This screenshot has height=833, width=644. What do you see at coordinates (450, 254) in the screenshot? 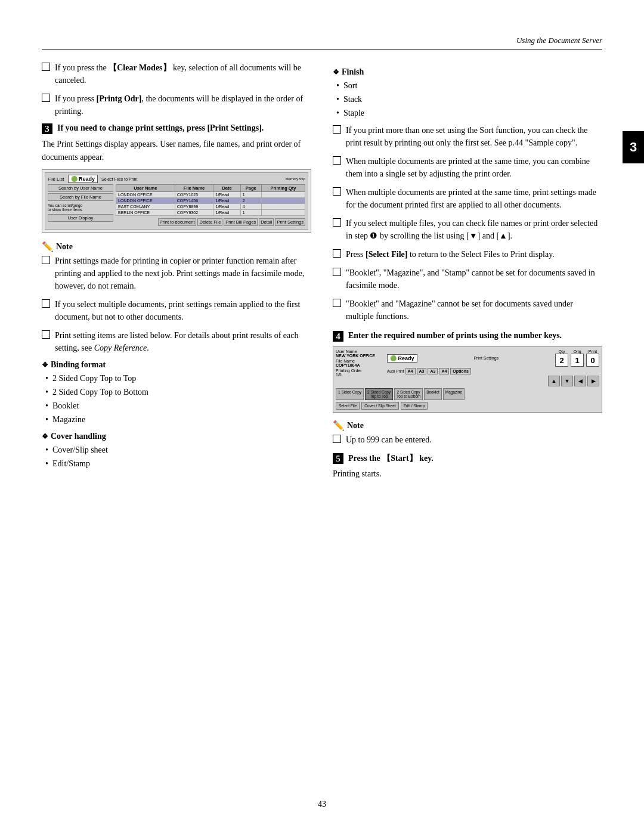
I see `rcb-text-5: Press [Select File] to return to the Sel…` at bounding box center [450, 254].